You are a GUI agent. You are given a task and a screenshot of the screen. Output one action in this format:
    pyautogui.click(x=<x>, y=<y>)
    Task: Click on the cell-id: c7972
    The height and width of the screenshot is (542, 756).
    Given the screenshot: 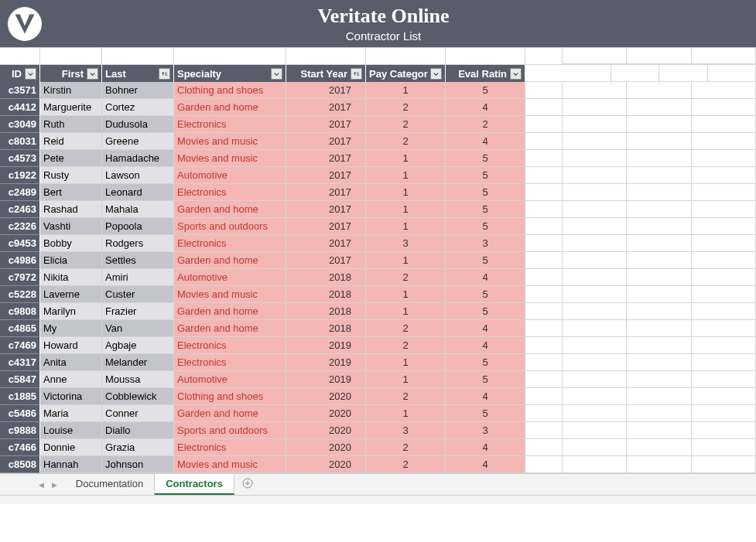 What is the action you would take?
    pyautogui.click(x=20, y=278)
    